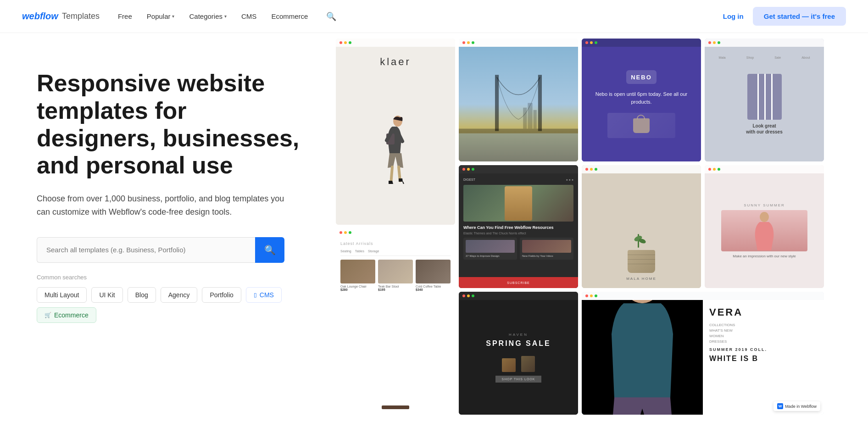  I want to click on template-card-vera: VERA COLLECTIONS WHAT'S NEW WOMEN DRESSE…, so click(703, 353).